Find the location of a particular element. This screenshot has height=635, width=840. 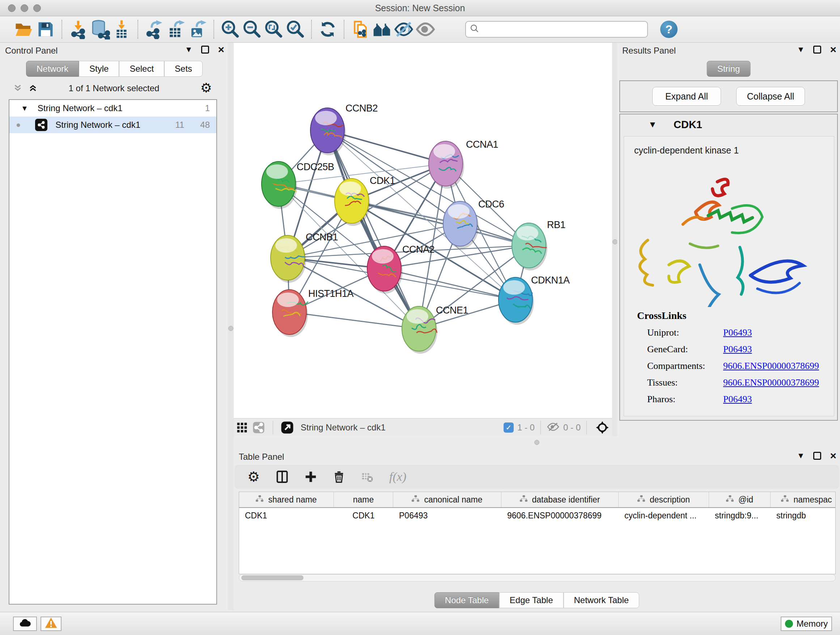

delete-table-icon is located at coordinates (367, 477).